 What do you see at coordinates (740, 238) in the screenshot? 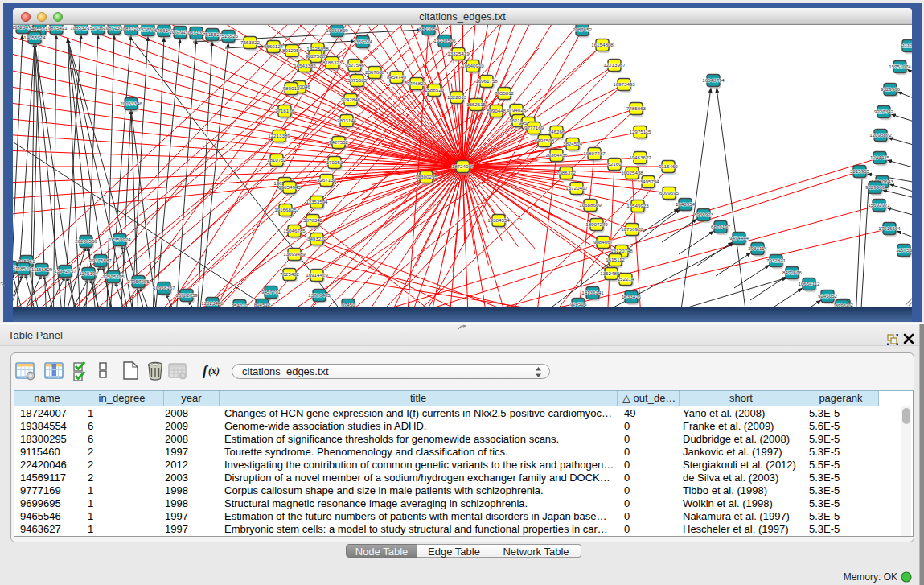
I see `svg-text: 9474444` at bounding box center [740, 238].